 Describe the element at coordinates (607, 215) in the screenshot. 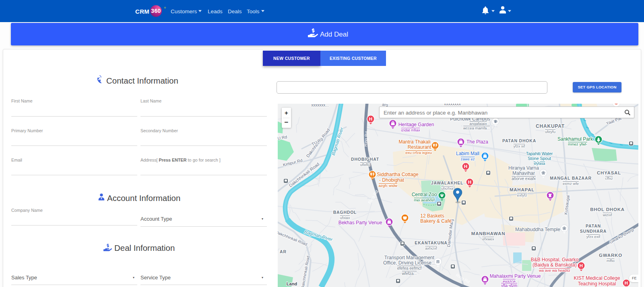

I see `svg-text: wizixf` at that location.